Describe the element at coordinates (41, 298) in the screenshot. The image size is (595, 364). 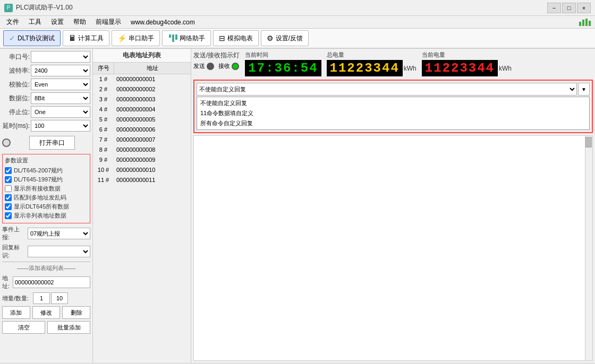
I see `increment-input` at that location.